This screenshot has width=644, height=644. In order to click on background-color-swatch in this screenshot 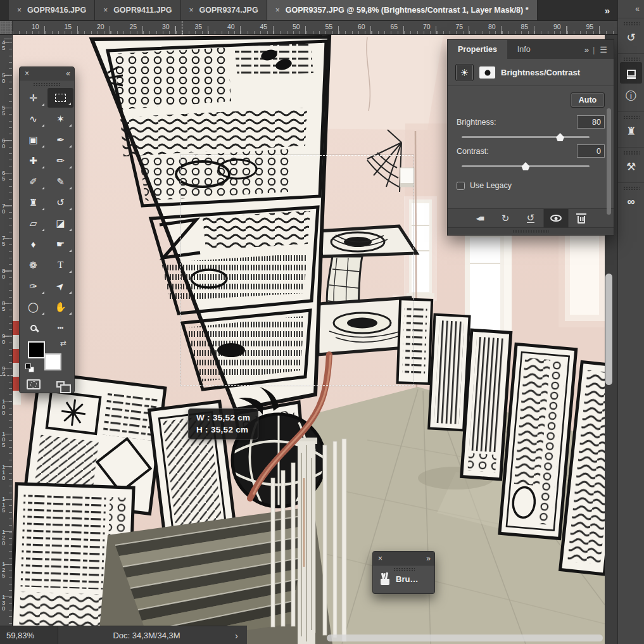, I will do `click(53, 362)`.